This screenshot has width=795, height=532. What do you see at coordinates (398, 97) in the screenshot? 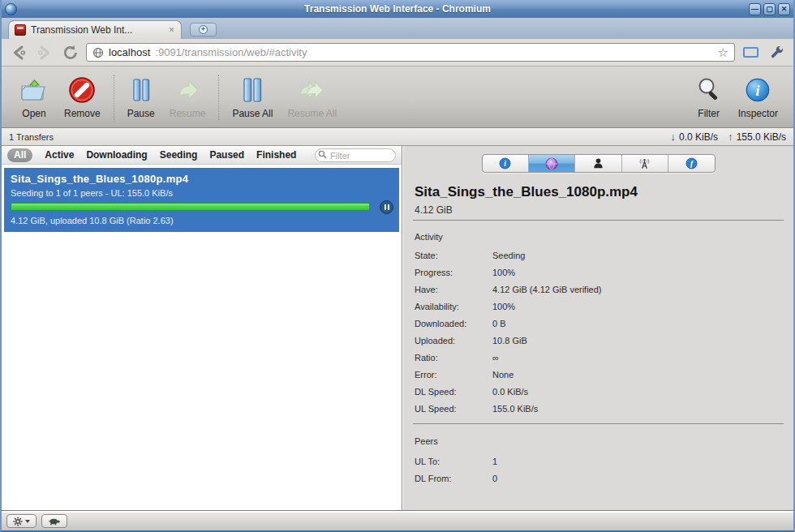
I see `transmission-toolbar: Open Remove` at bounding box center [398, 97].